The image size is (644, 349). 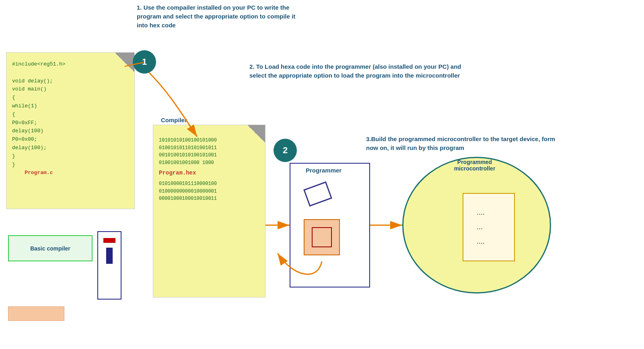 What do you see at coordinates (14, 114) in the screenshot?
I see `code-line-7: {` at bounding box center [14, 114].